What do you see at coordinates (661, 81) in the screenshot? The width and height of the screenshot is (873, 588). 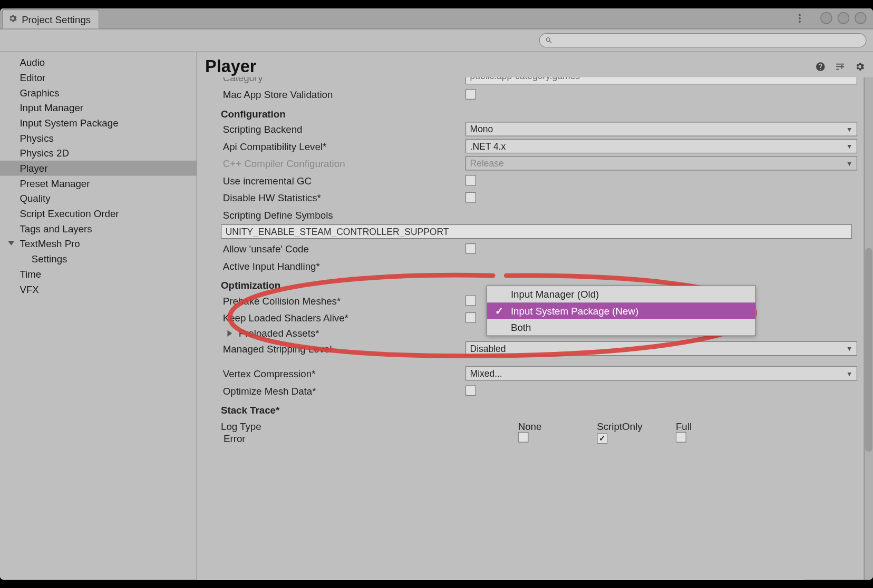 I see `category-field: public.app-category.games` at bounding box center [661, 81].